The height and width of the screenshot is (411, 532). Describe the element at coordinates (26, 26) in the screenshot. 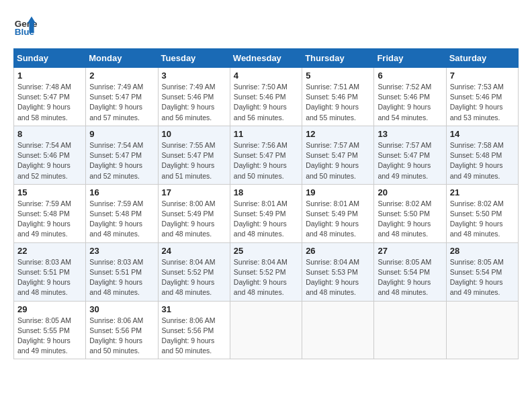

I see `logo-icon: General Blue` at that location.